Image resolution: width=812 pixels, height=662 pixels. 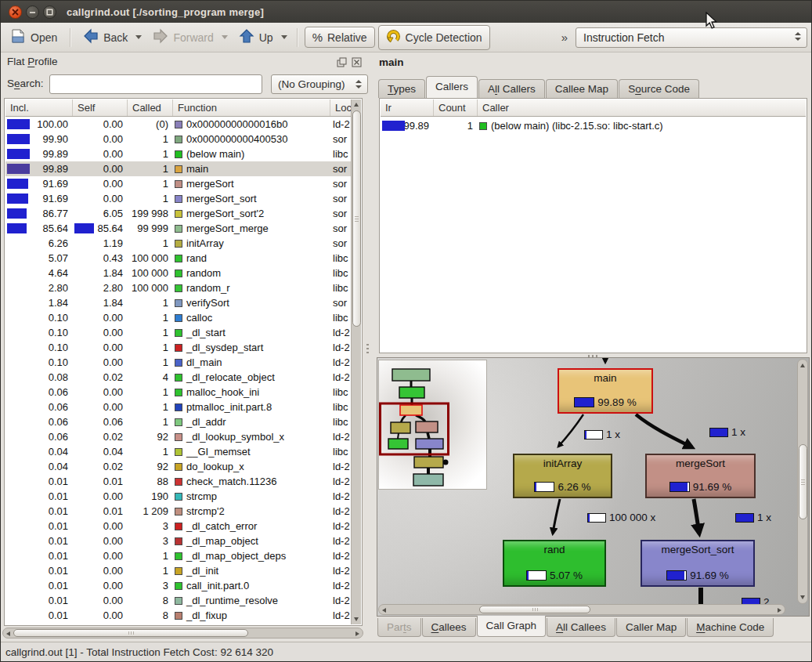 What do you see at coordinates (582, 89) in the screenshot?
I see `tab-callee-map: Callee Map` at bounding box center [582, 89].